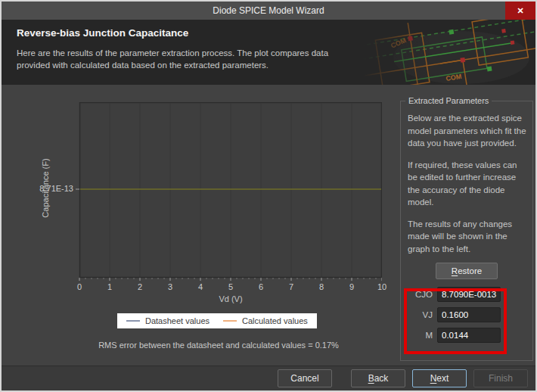 This screenshot has width=537, height=392. Describe the element at coordinates (520, 11) in the screenshot. I see `close-icon: ✕` at that location.